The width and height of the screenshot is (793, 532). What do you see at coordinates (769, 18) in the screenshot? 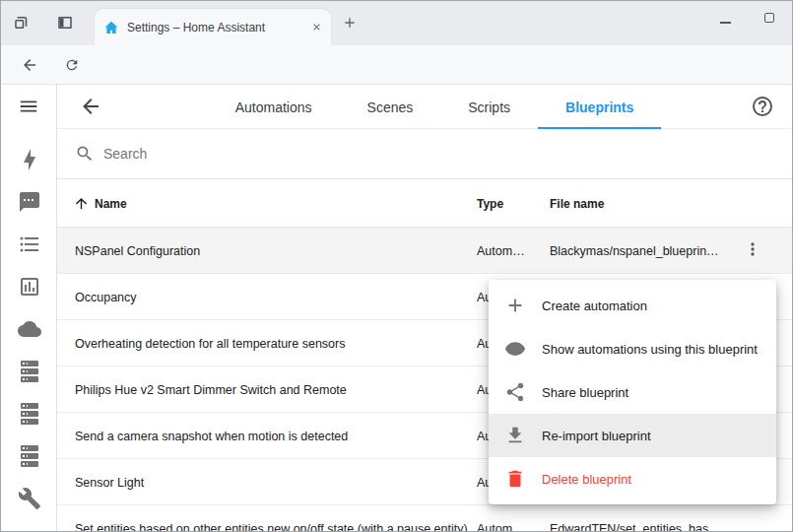
I see `maximize-button` at bounding box center [769, 18].